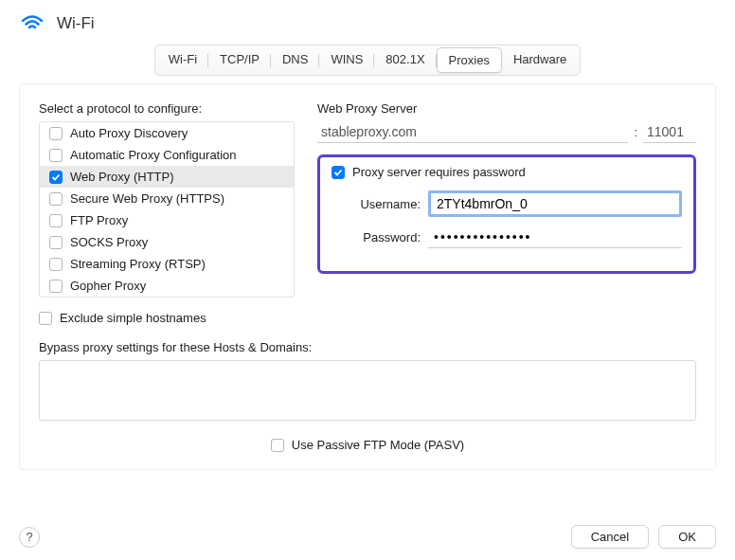  What do you see at coordinates (129, 133) in the screenshot?
I see `list-item-label: Auto Proxy Discovery` at bounding box center [129, 133].